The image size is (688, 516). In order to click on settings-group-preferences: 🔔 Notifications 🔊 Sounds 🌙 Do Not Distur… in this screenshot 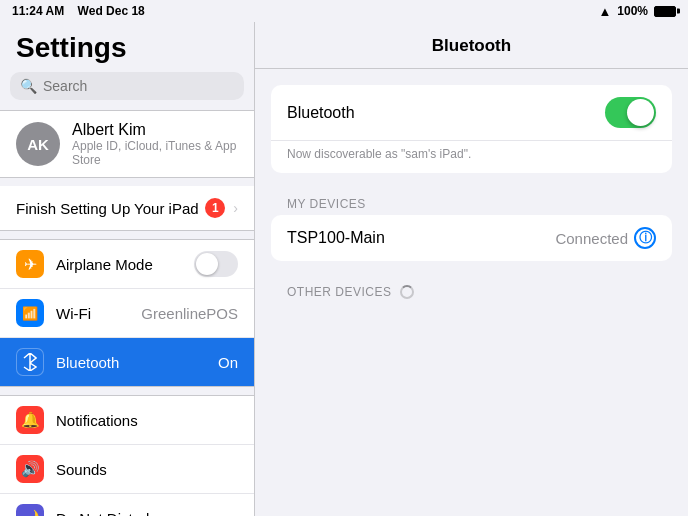, I will do `click(127, 456)`.